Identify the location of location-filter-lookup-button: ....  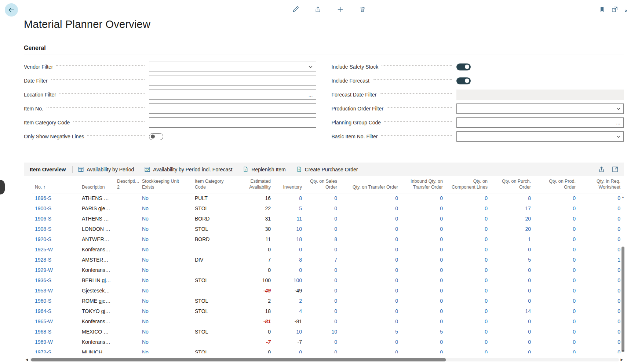
(311, 95).